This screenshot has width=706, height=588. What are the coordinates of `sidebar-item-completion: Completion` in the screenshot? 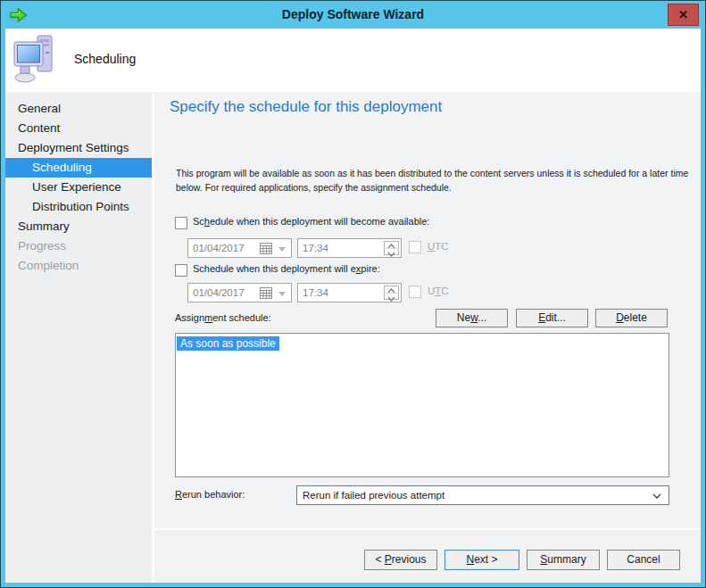 It's located at (79, 266).